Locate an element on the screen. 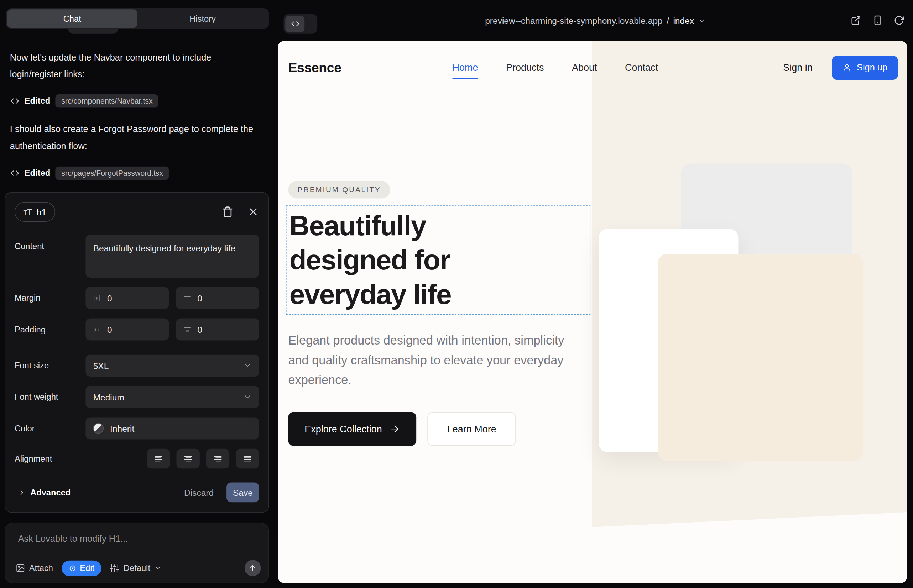 This screenshot has height=588, width=913. prompt-input is located at coordinates (136, 546).